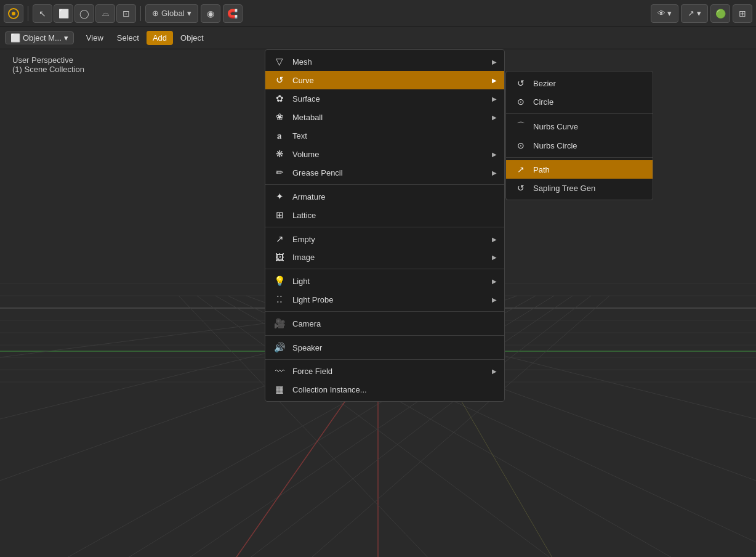 The width and height of the screenshot is (756, 557). Describe the element at coordinates (385, 258) in the screenshot. I see `menu-item-image: 🖼 Image ▶` at that location.